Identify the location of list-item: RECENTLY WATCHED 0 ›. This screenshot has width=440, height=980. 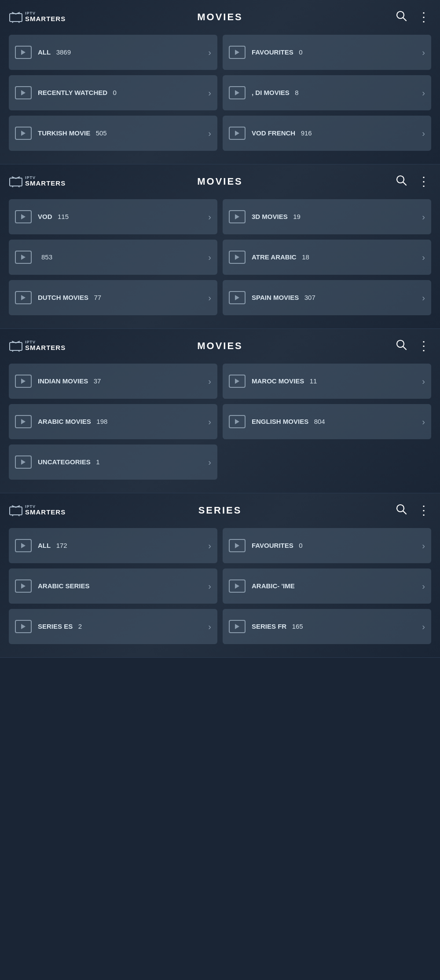
(113, 93).